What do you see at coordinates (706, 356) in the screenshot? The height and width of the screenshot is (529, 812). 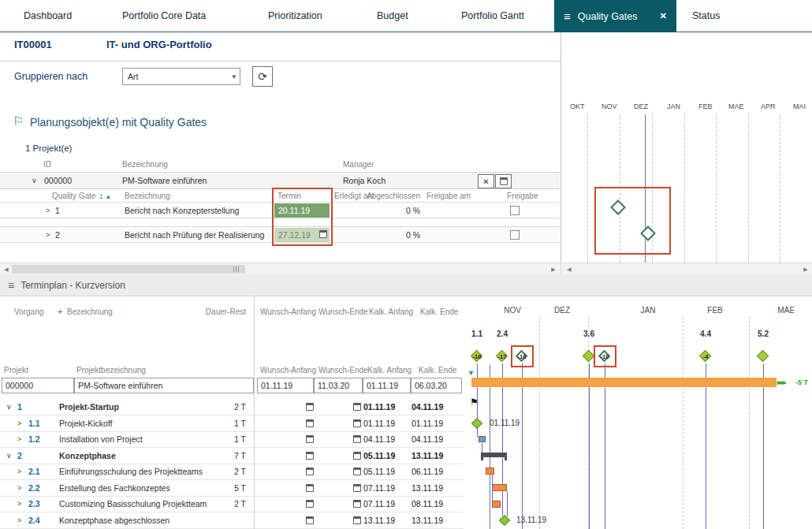 I see `milestone-diamond: -4` at bounding box center [706, 356].